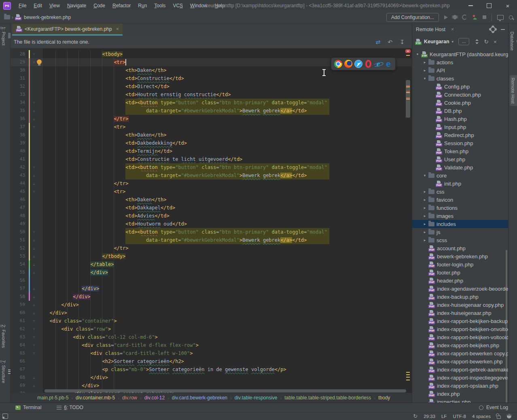 This screenshot has height=420, width=517. What do you see at coordinates (460, 87) in the screenshot?
I see `tree-item-config-php: Config.php` at bounding box center [460, 87].